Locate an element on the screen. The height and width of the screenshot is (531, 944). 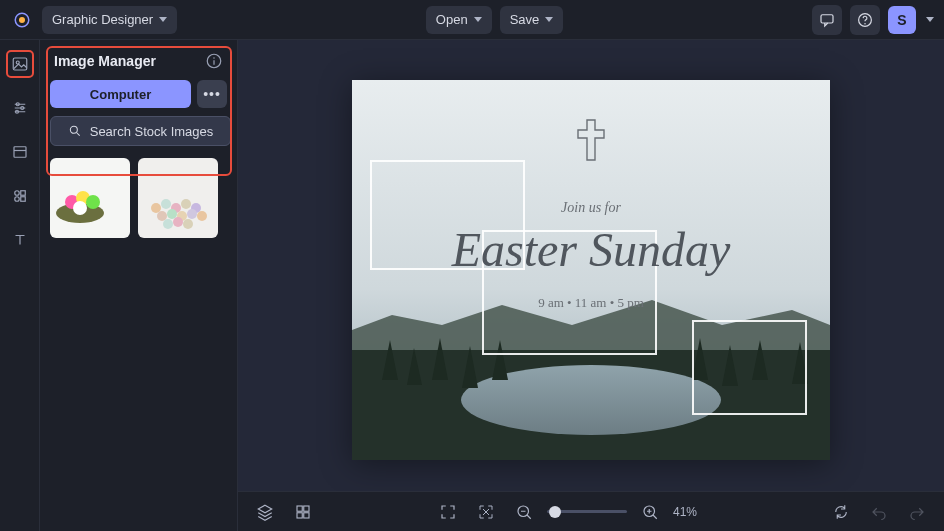
panel-title: Image Manager is located at coordinates (105, 61).